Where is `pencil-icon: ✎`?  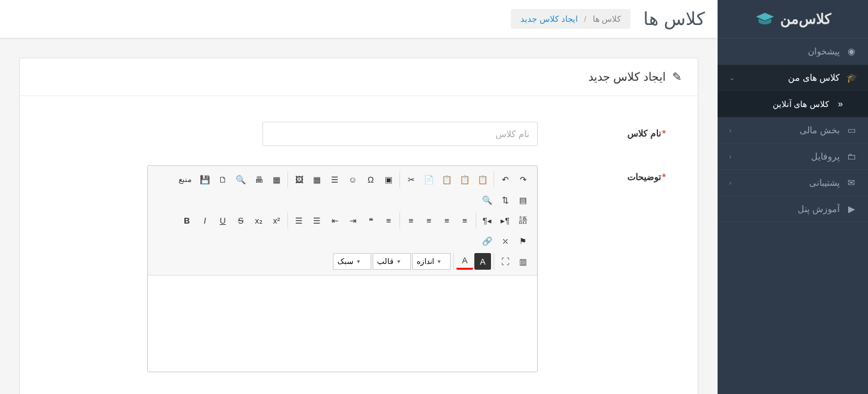 pencil-icon: ✎ is located at coordinates (677, 77).